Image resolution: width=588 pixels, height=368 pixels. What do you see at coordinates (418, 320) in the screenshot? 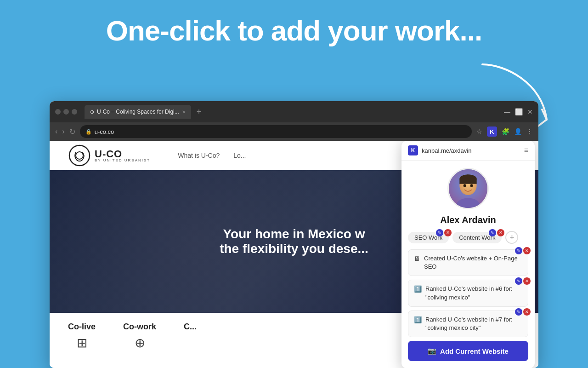
I see `work-item-3-icon: 1️⃣` at bounding box center [418, 320].